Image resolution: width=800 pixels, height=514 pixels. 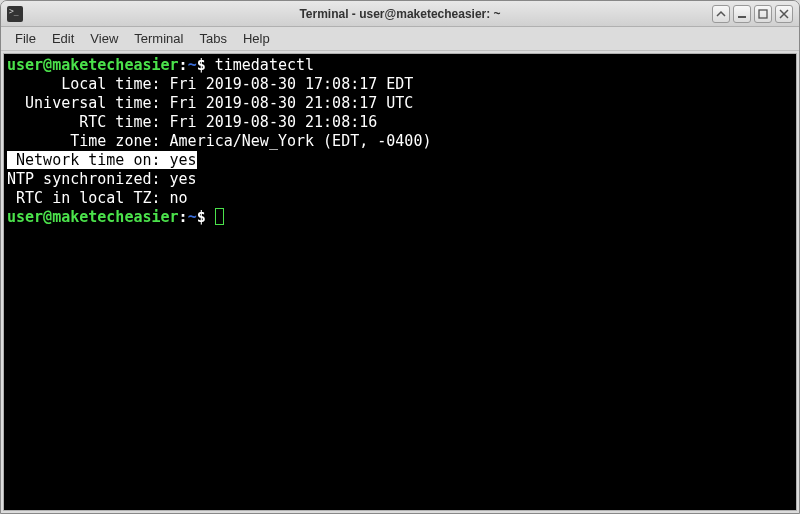 What do you see at coordinates (93, 65) in the screenshot?
I see `prompt-userhost: user@maketecheasier` at bounding box center [93, 65].